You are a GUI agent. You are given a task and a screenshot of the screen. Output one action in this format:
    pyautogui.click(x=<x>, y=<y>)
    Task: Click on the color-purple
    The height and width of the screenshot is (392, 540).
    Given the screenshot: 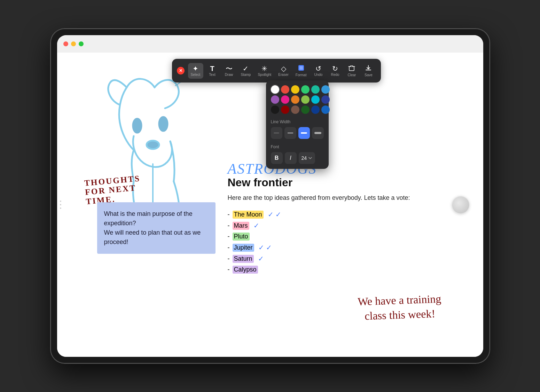 What is the action you would take?
    pyautogui.click(x=275, y=100)
    